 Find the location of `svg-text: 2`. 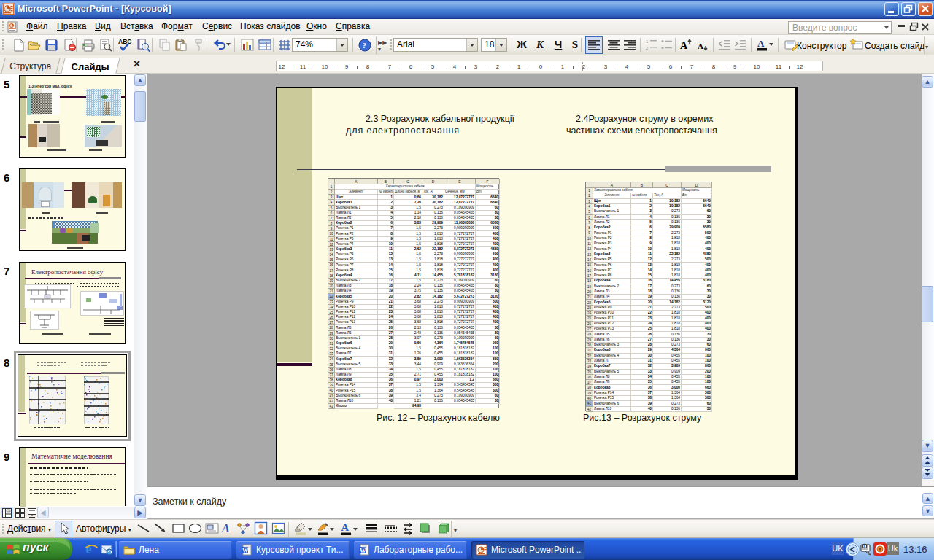

svg-text: 2 is located at coordinates (647, 48).